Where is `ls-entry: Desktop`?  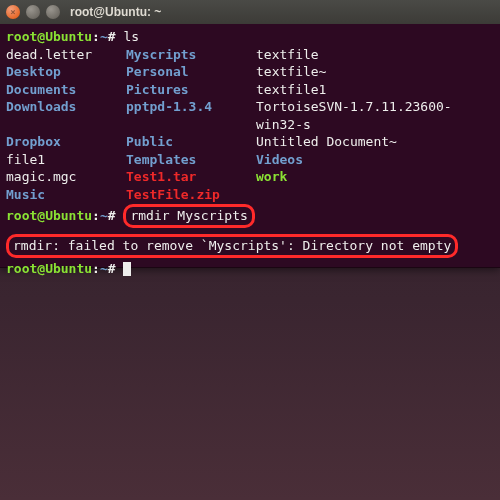
ls-entry: Desktop is located at coordinates (34, 72).